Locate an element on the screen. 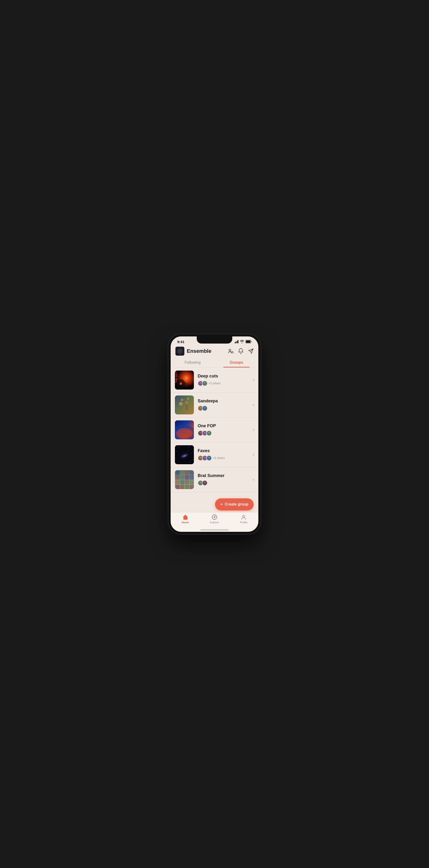  nav-item-profile: Profile is located at coordinates (244, 519).